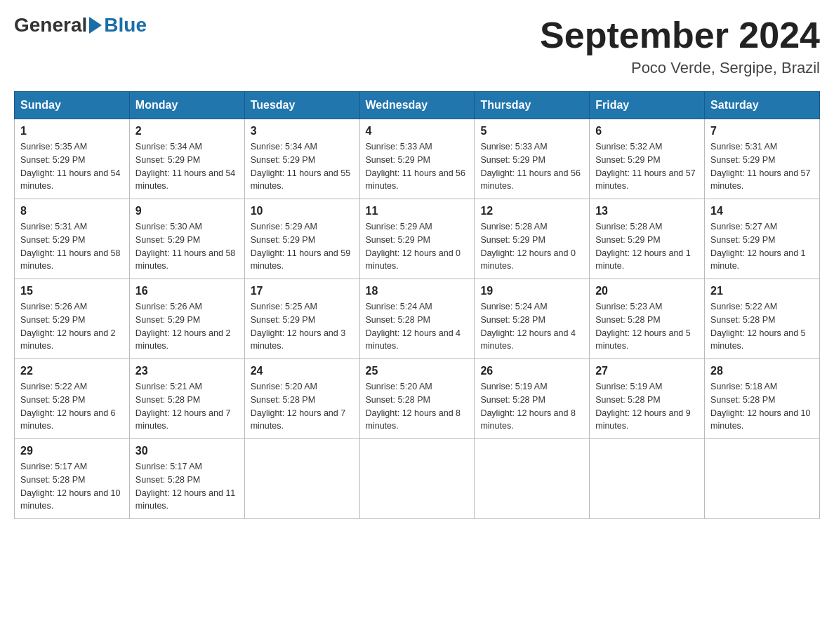 The width and height of the screenshot is (834, 644). Describe the element at coordinates (647, 399) in the screenshot. I see `table-row: 27 Sunrise: 5:19 AMSunset: 5:28 PMDaylig…` at that location.